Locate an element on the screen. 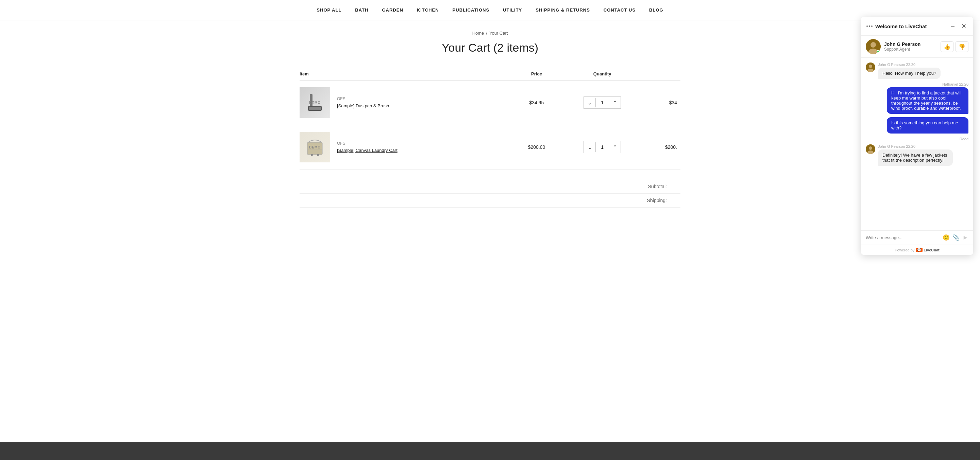 This screenshot has height=460, width=980. item-qty-cell-1: ⌄ 1 ⌃ is located at coordinates (604, 103).